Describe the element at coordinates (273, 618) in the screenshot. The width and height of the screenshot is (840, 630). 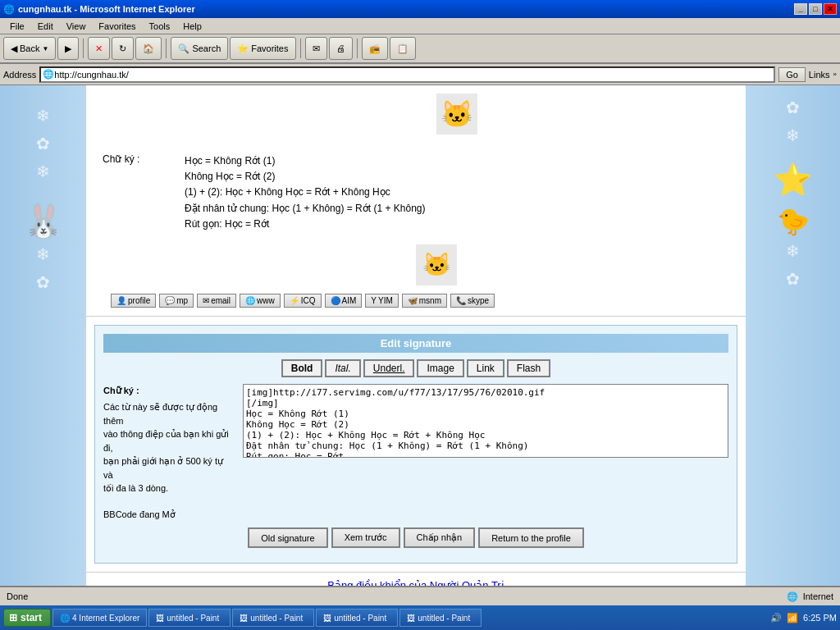
I see `taskbar-paint-2: 🖼 untitled - Paint` at that location.